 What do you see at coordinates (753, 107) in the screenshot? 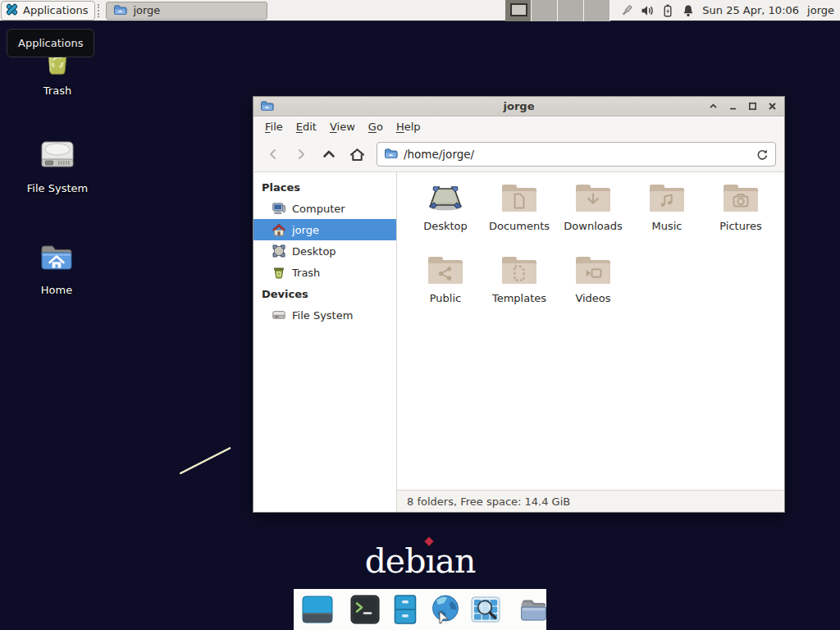
I see `maximize-button` at bounding box center [753, 107].